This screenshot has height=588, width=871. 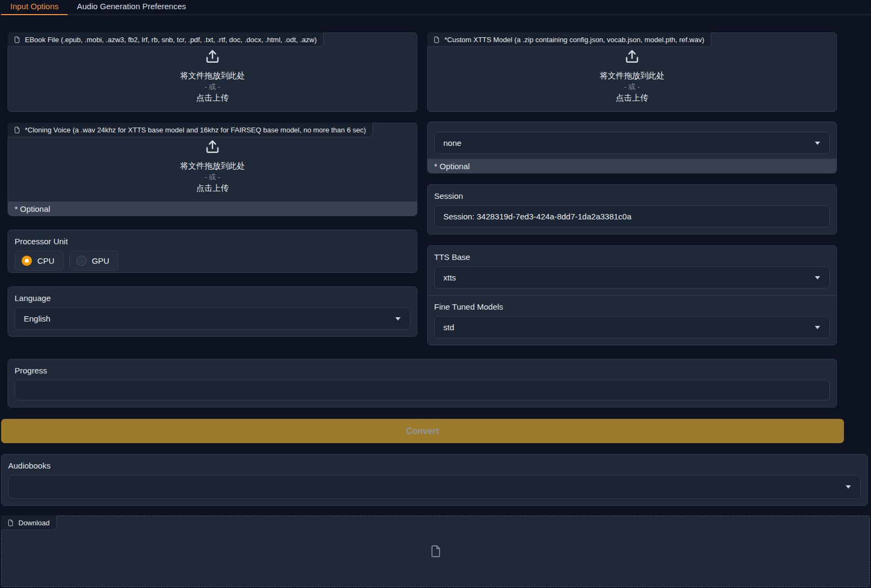 I want to click on session-panel: Session Session: 3428319d-7ed3-424a-8dd7…, so click(x=632, y=210).